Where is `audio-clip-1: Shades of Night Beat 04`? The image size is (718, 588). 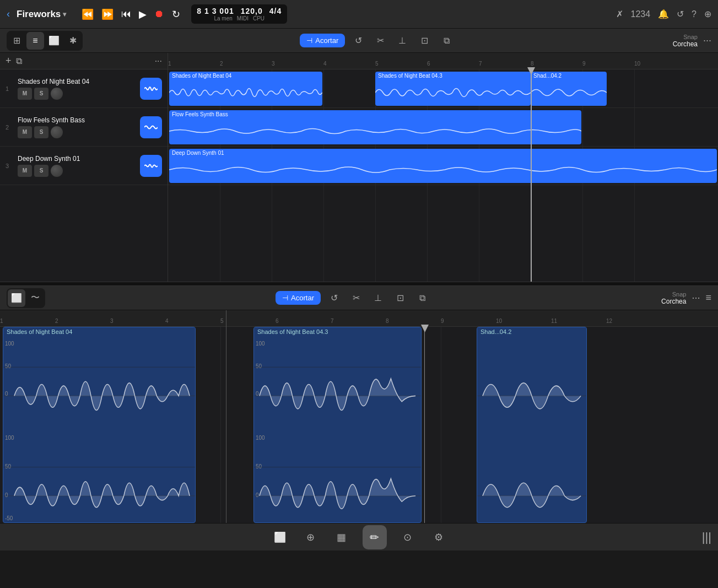
audio-clip-1: Shades of Night Beat 04 is located at coordinates (246, 89).